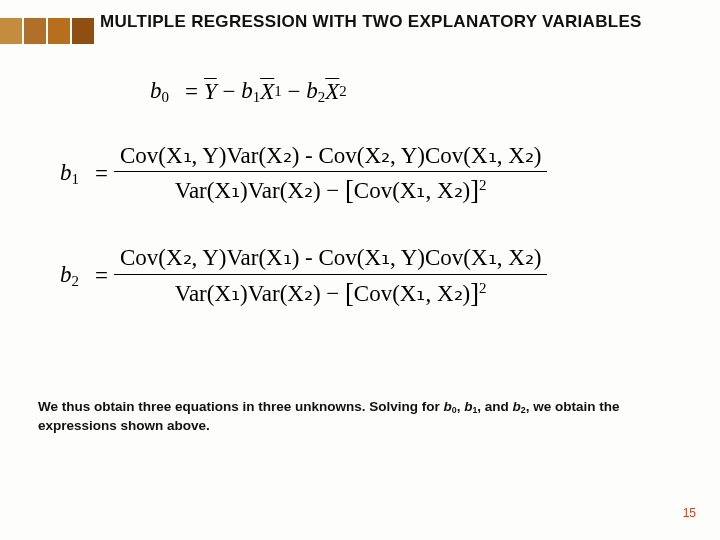 Image resolution: width=720 pixels, height=540 pixels. I want to click on eq1-denominator: Var(X₁)Var(X₂) − [Cov(X₁, X₂)]2, so click(331, 190).